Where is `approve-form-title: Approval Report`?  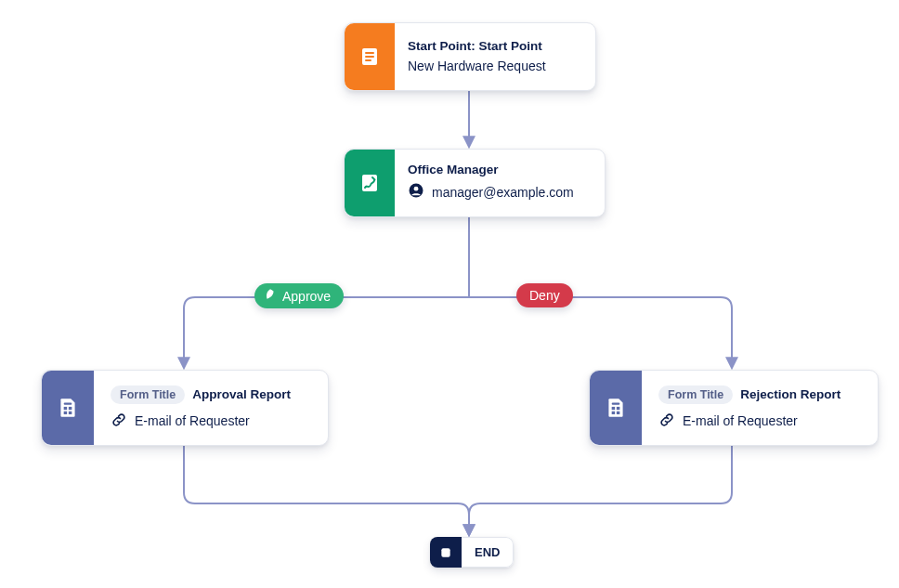
approve-form-title: Approval Report is located at coordinates (241, 394).